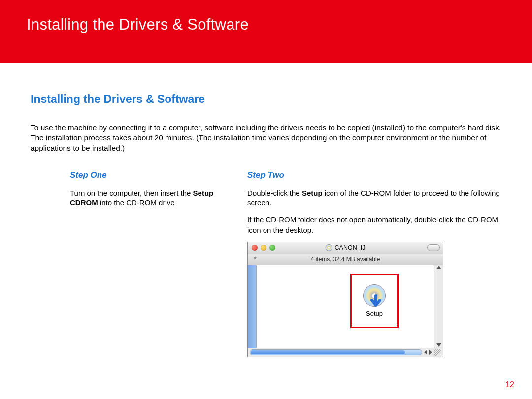  What do you see at coordinates (275, 193) in the screenshot?
I see `step-two-p1a: Double-click the` at bounding box center [275, 193].